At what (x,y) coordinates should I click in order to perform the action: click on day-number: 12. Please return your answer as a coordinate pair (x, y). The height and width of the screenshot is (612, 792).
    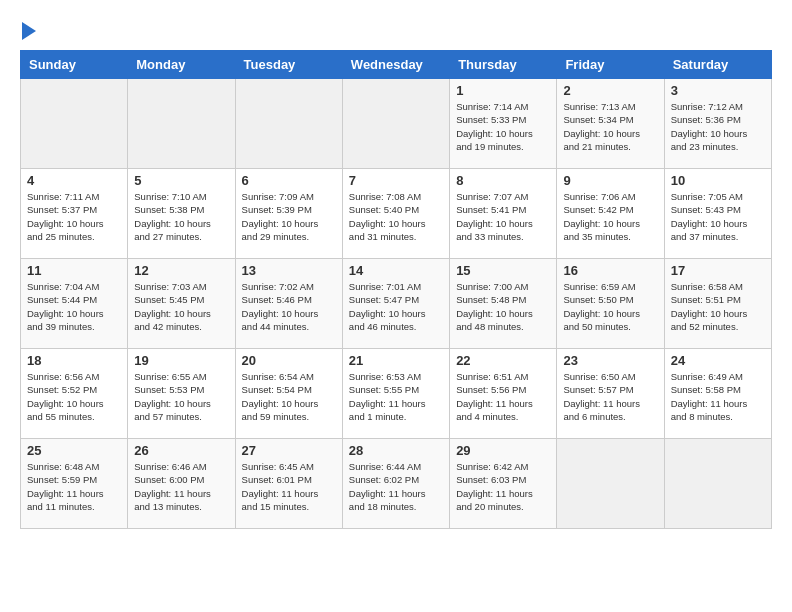
    Looking at the image, I should click on (181, 270).